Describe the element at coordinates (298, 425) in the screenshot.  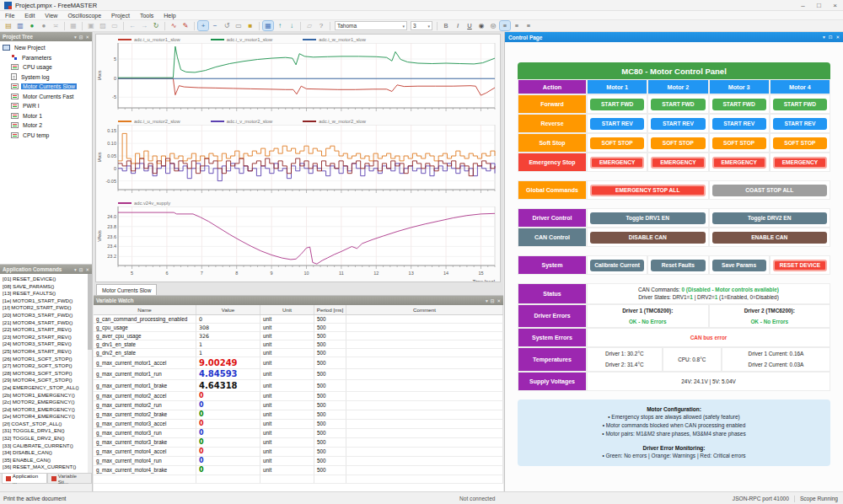
I see `watch-row-g-max-current-motor3-accel: g_max_current_motor3_accel0unit500` at that location.